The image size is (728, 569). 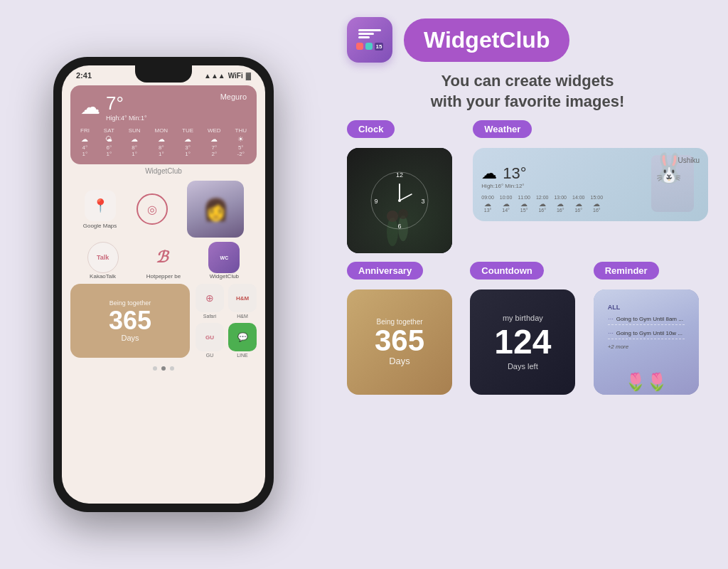 I want to click on weather-cloud-icon: ☁, so click(x=90, y=107).